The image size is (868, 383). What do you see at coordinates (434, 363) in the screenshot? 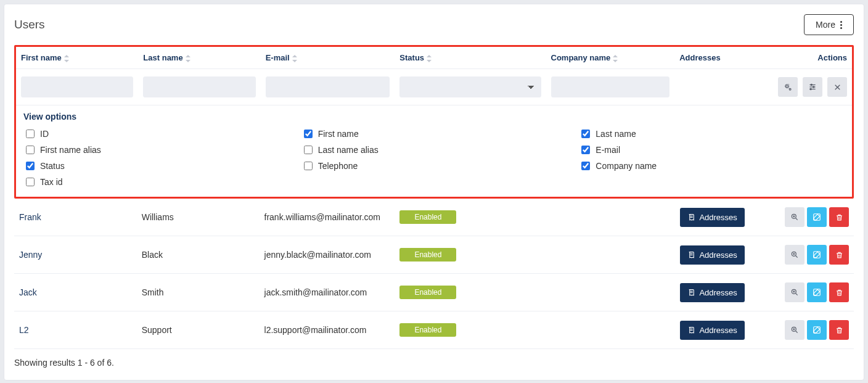
I see `results-summary: Showing results 1 - 6 of 6.` at bounding box center [434, 363].